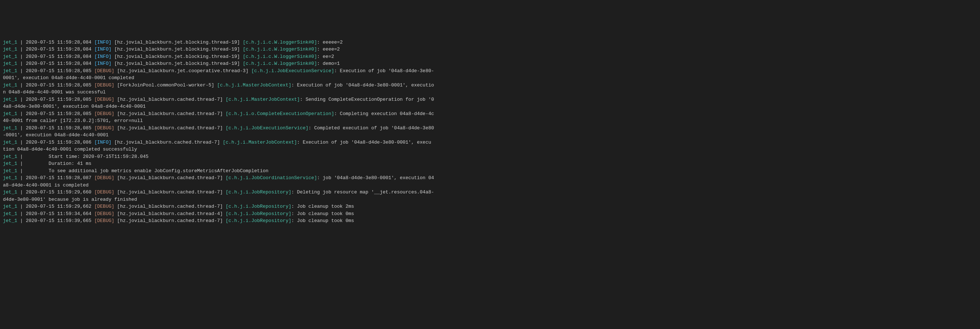 The width and height of the screenshot is (980, 329). Describe the element at coordinates (59, 192) in the screenshot. I see `timestamp: 2020-07-15 11:59:29,660` at that location.